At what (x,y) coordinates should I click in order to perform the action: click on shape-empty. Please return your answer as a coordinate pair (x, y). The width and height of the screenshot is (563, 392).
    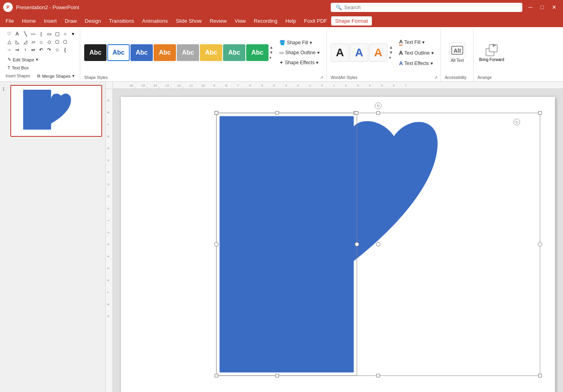
    Looking at the image, I should click on (73, 42).